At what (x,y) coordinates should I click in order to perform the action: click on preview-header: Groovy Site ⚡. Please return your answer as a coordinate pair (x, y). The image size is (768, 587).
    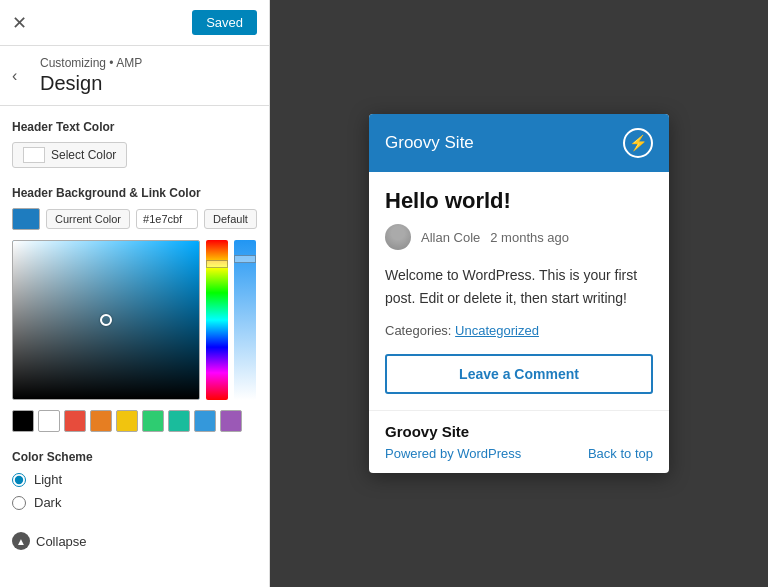
    Looking at the image, I should click on (519, 143).